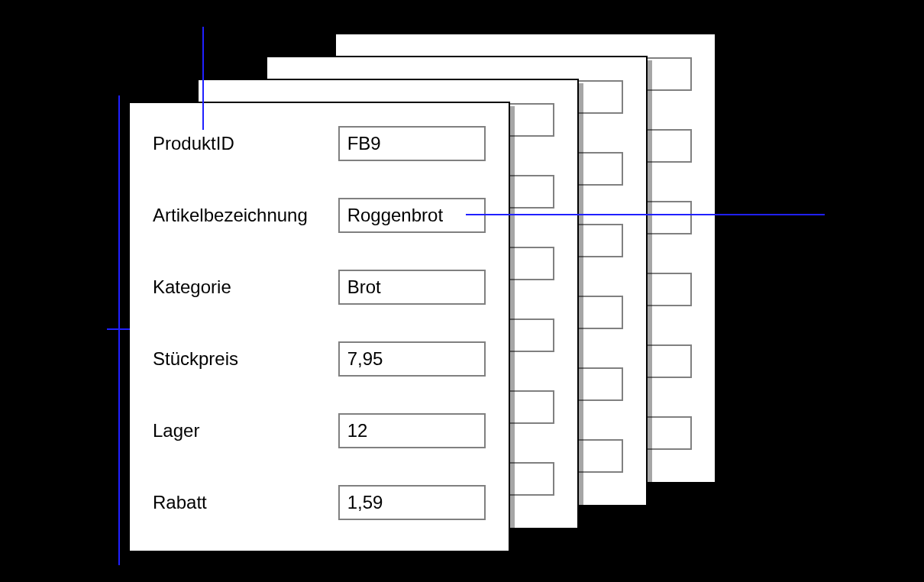 Image resolution: width=924 pixels, height=582 pixels. Describe the element at coordinates (319, 144) in the screenshot. I see `form-row-produktid: ProduktID FB9` at that location.